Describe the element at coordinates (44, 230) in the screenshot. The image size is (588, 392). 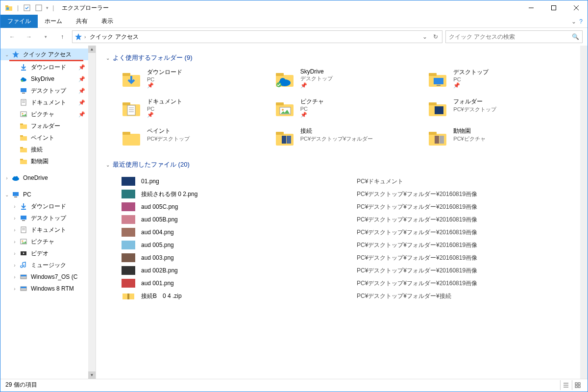
I see `sidebar-pc-item-2: ›ドキュメント` at that location.